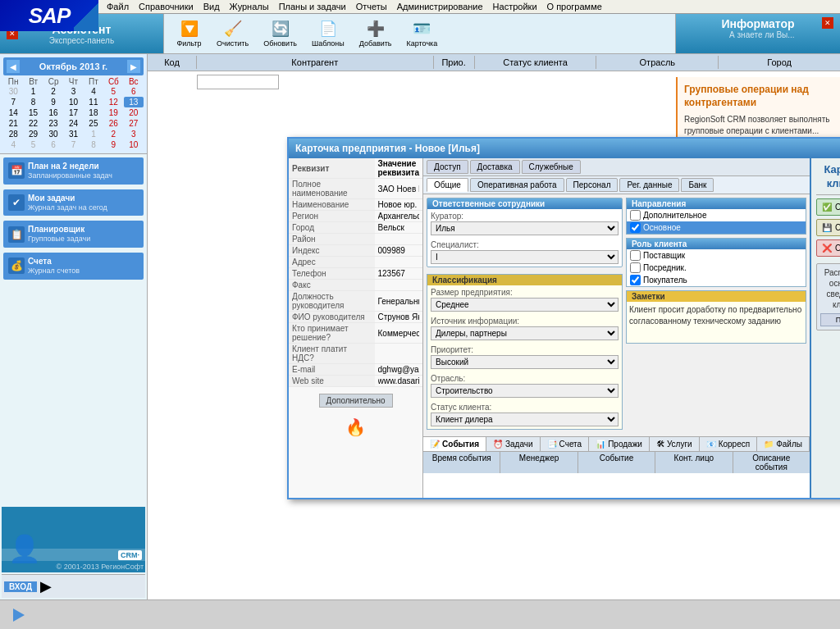 The height and width of the screenshot is (629, 840). I want to click on sidebar-item-invoices: 💰 Счета Журнал счетов, so click(74, 266).